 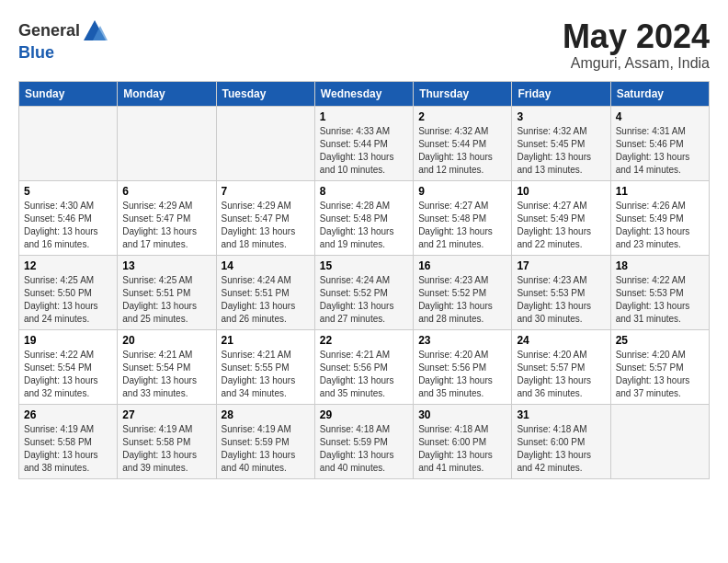 I want to click on calendar-cell: 7Sunrise: 4:29 AMSunset: 5:47 PMDaylight…, so click(x=265, y=217).